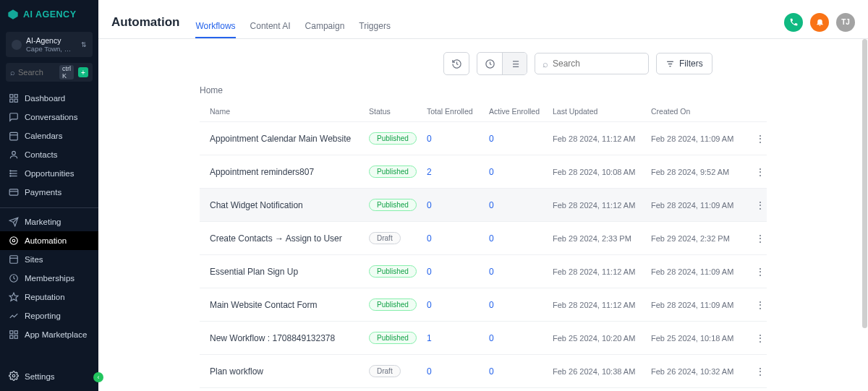 The image size is (868, 391). What do you see at coordinates (483, 138) in the screenshot?
I see `table-row: Appointment Calendar Main WebsitePublish…` at bounding box center [483, 138].